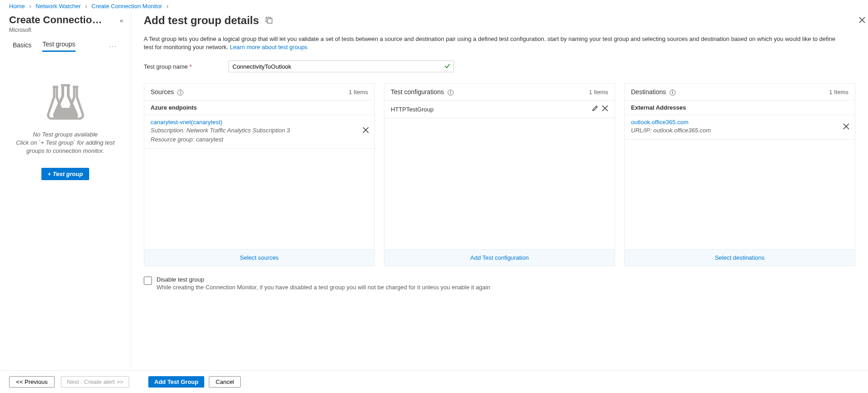  What do you see at coordinates (259, 132) in the screenshot?
I see `source-item: canarytest-vnet(canarytest) Subscription…` at bounding box center [259, 132].